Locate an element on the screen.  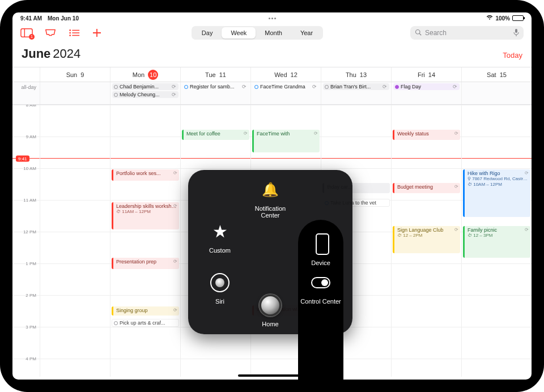
day-column-sat: Hike with Rigo⚲ 7867 Redwood Rd, Castro … is located at coordinates (496, 241).